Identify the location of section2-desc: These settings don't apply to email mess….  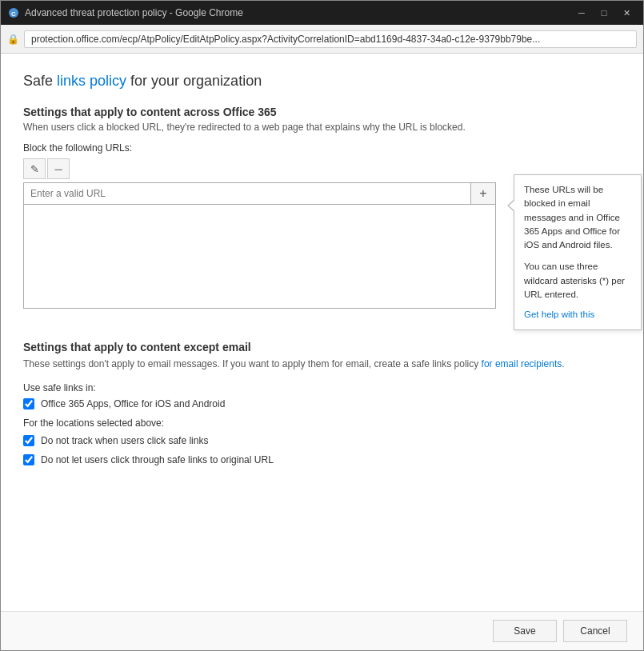
(322, 364).